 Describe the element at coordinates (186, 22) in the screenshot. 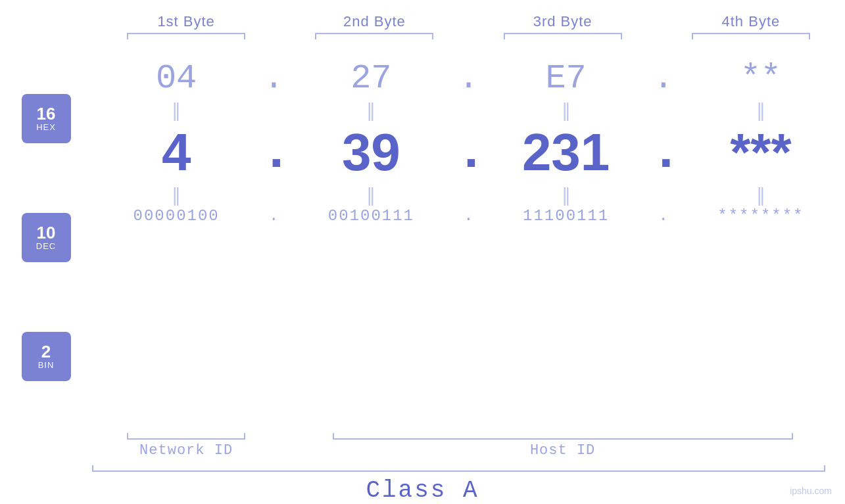

I see `byte-header-1: 1st Byte` at that location.